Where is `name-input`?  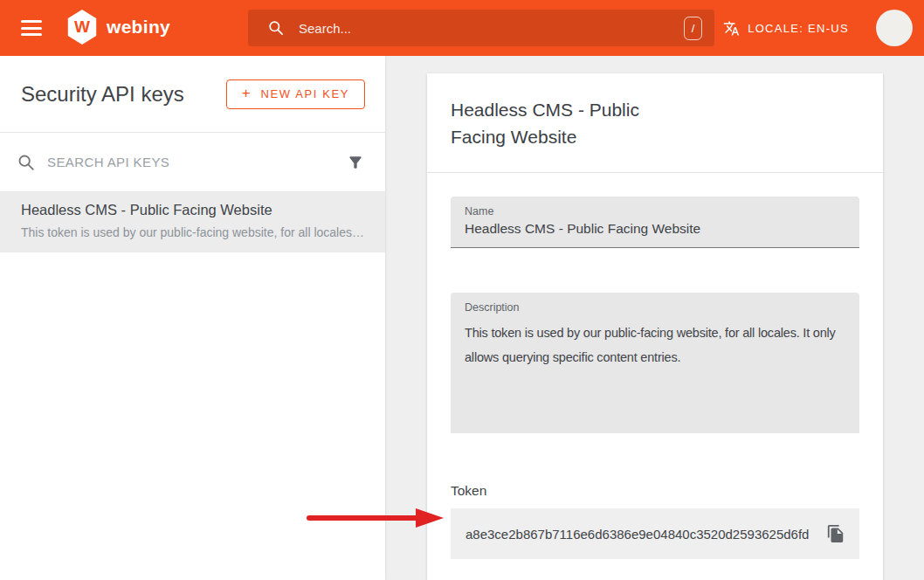
name-input is located at coordinates (655, 230).